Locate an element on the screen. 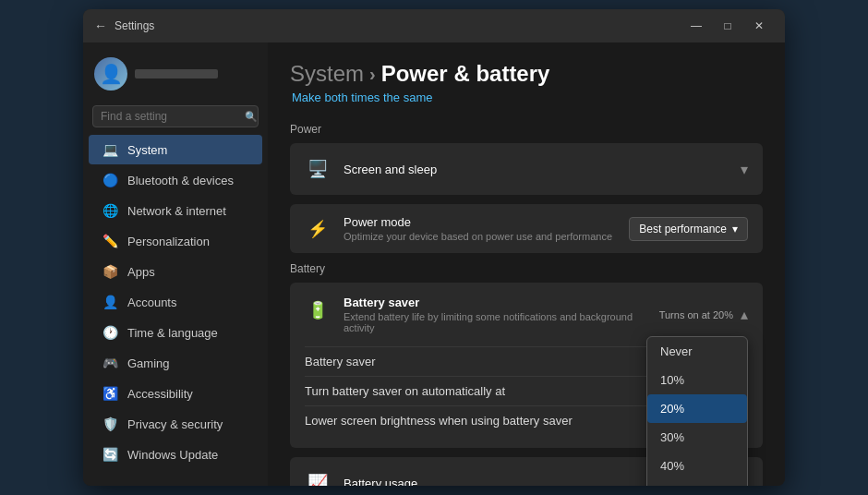 The image size is (868, 495). gaming-icon: 🎮 is located at coordinates (110, 363).